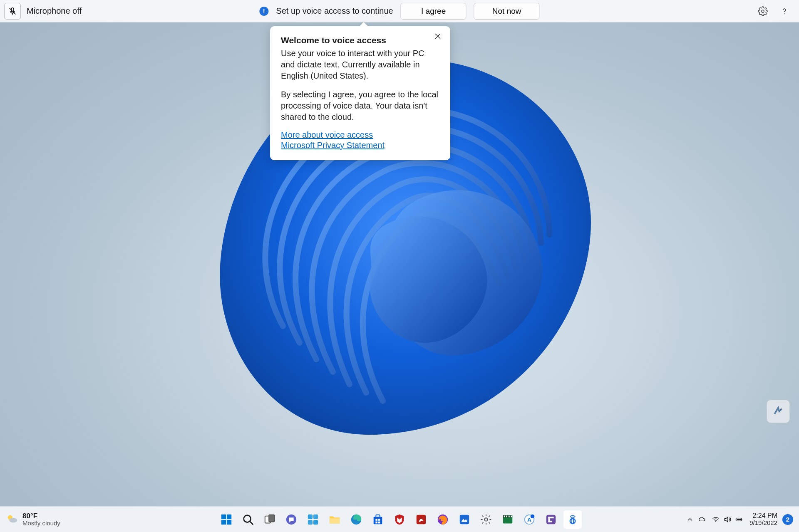  Describe the element at coordinates (784, 11) in the screenshot. I see `help-icon` at that location.